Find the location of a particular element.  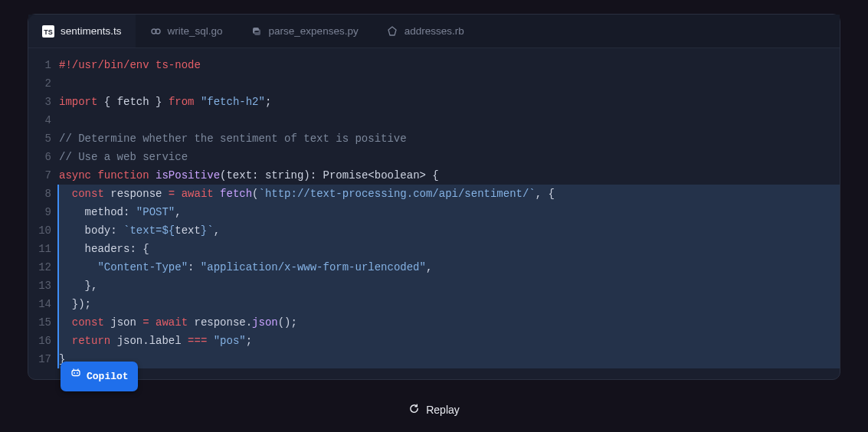

replay-button: Replay is located at coordinates (434, 398).